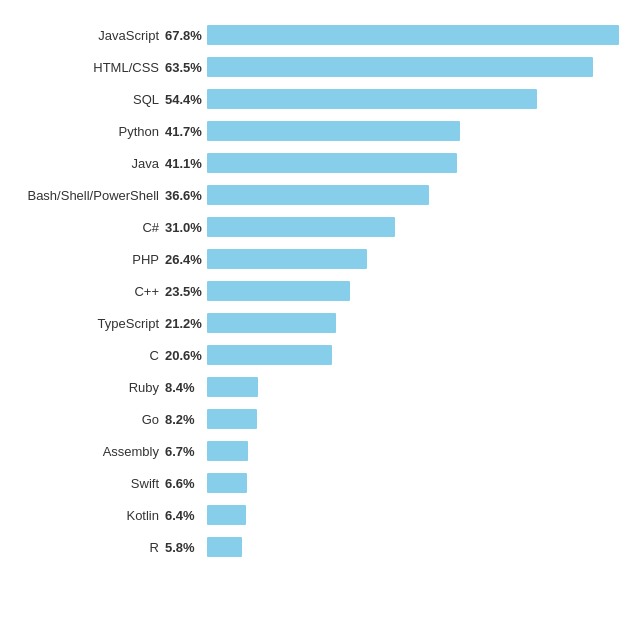  I want to click on bar-label: TypeScript, so click(88, 324).